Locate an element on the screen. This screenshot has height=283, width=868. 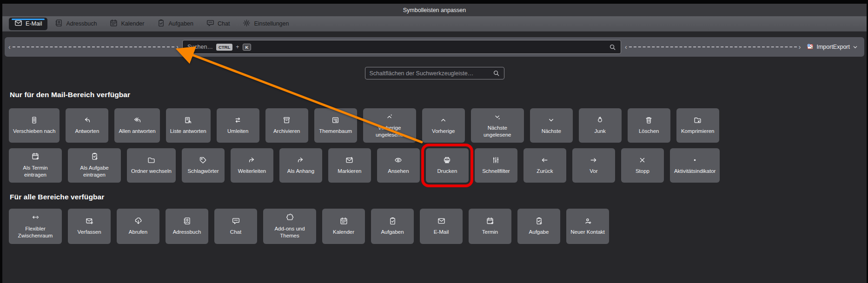
palette-row: Flexibler ZwischenraumVerfassenAbrufenAd… is located at coordinates (438, 226).